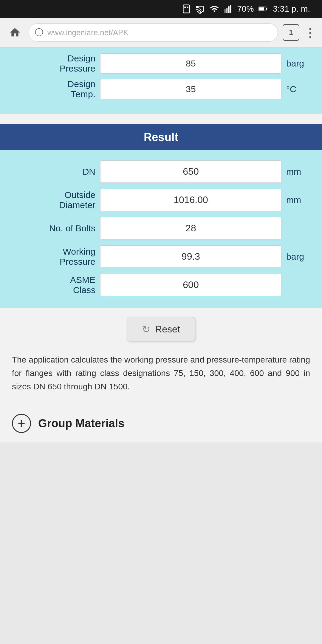 The image size is (322, 644). I want to click on outside-diameter-label: OutsideDiameter, so click(54, 200).